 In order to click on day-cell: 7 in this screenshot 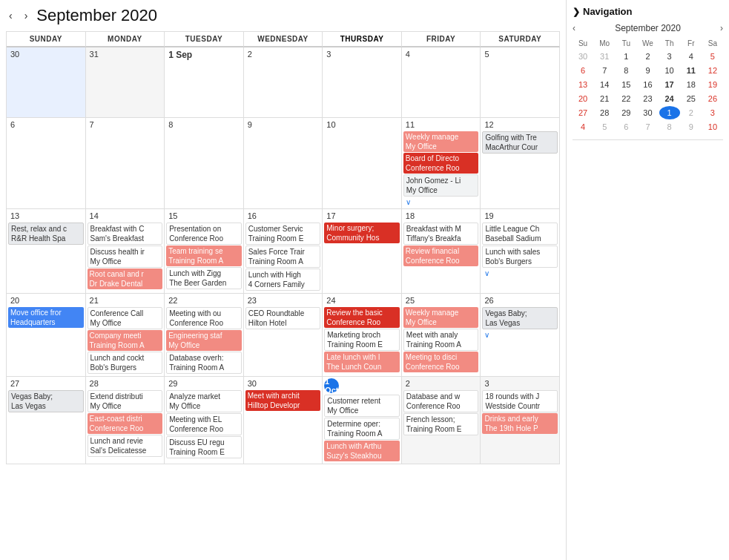, I will do `click(126, 163)`.